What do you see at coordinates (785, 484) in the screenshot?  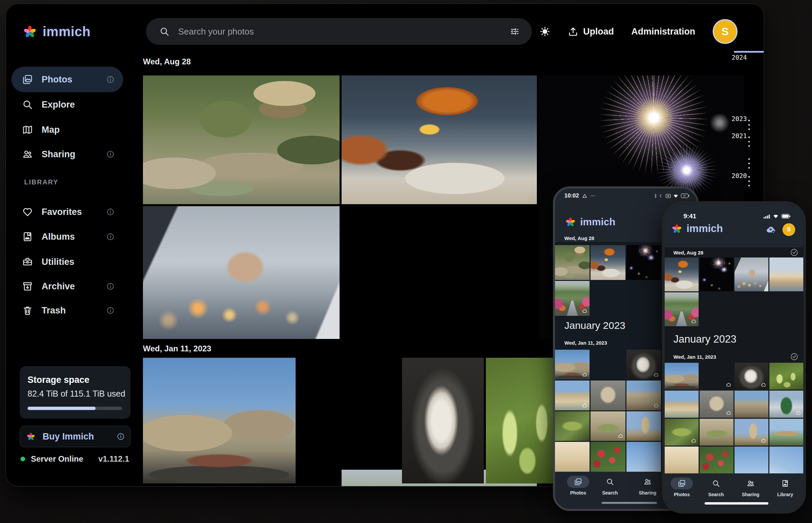 I see `library-icon` at bounding box center [785, 484].